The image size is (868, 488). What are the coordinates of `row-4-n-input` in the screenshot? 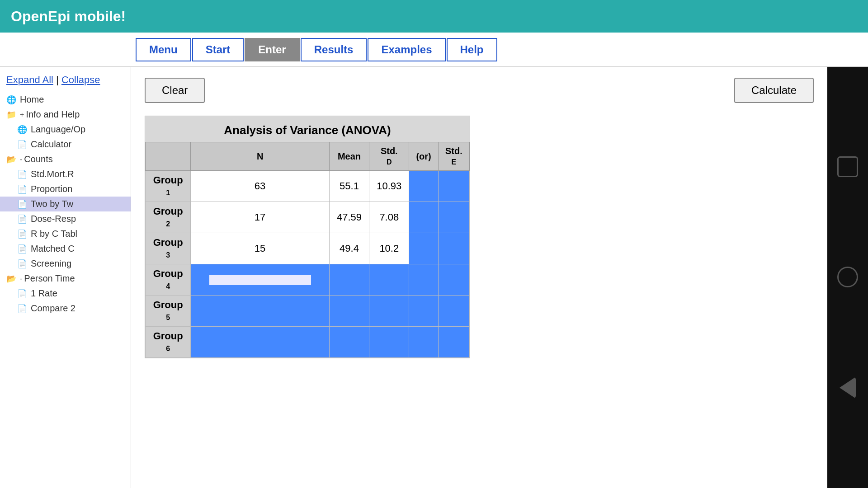 It's located at (260, 280).